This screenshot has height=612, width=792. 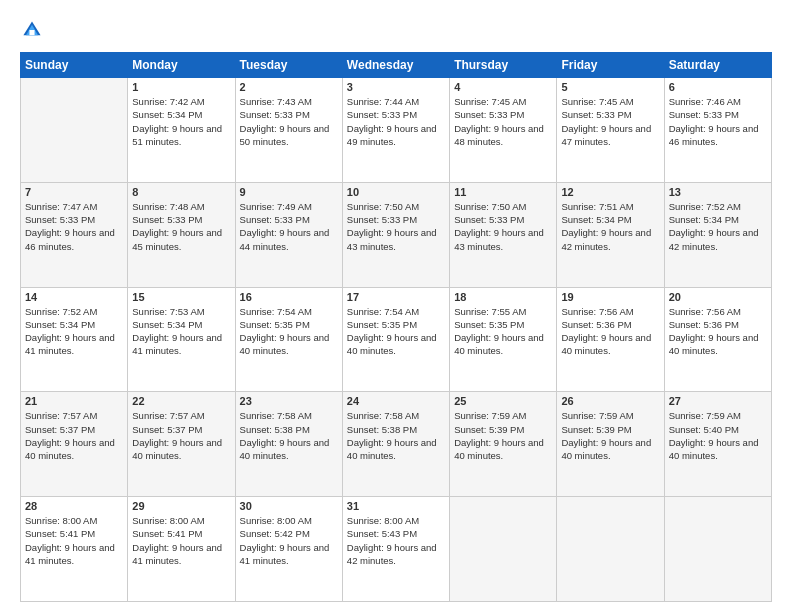 What do you see at coordinates (610, 430) in the screenshot?
I see `sunset-text: Sunset: 5:39 PM` at bounding box center [610, 430].